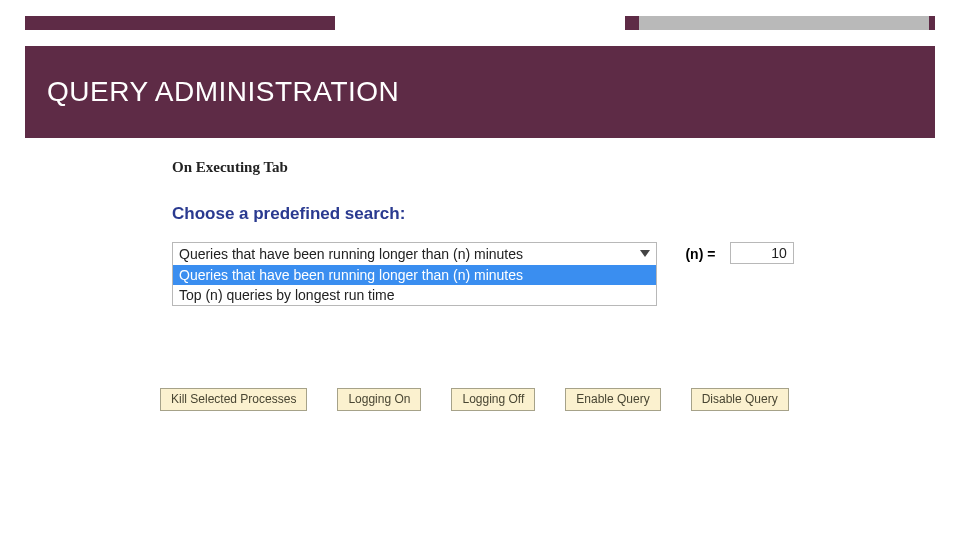 This screenshot has width=960, height=540. Describe the element at coordinates (480, 23) in the screenshot. I see `header-decorative-stripes` at that location.